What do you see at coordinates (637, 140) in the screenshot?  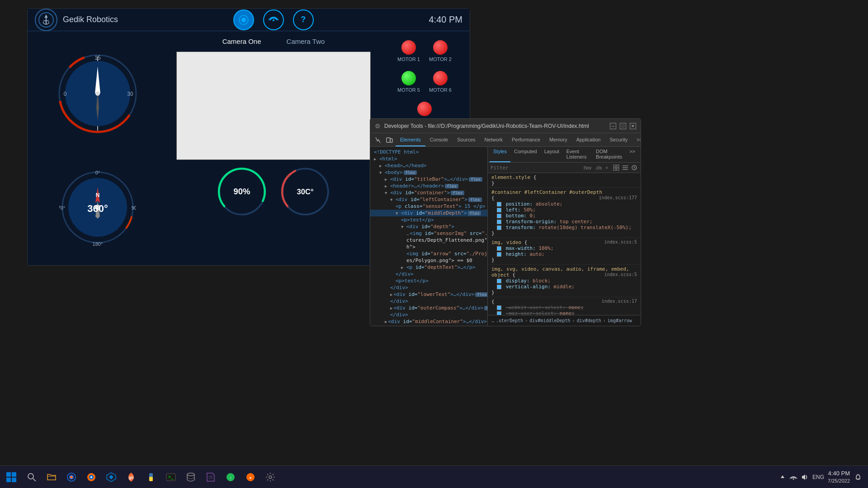 I see `devtools-tab-more: >>` at bounding box center [637, 140].